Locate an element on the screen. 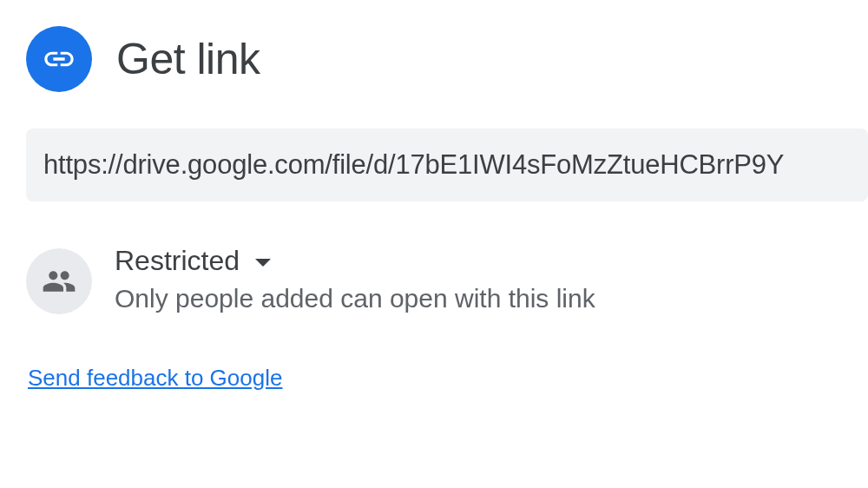 The image size is (868, 488). people-icon is located at coordinates (59, 281).